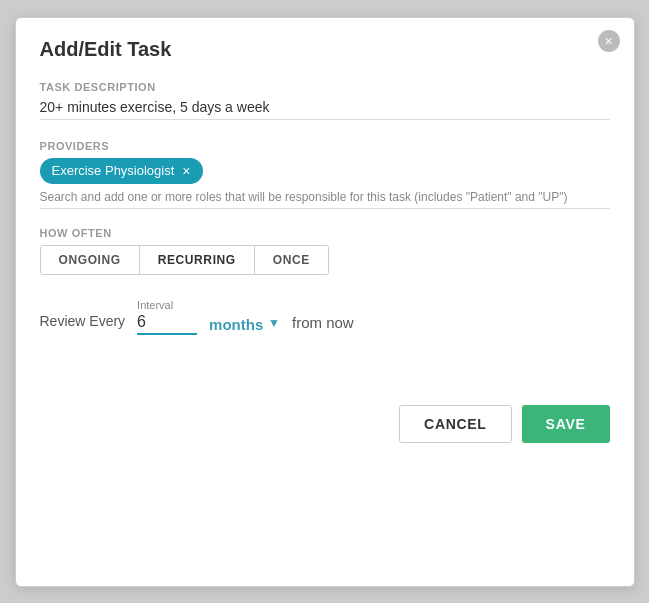  What do you see at coordinates (609, 41) in the screenshot?
I see `close-button: ×` at bounding box center [609, 41].